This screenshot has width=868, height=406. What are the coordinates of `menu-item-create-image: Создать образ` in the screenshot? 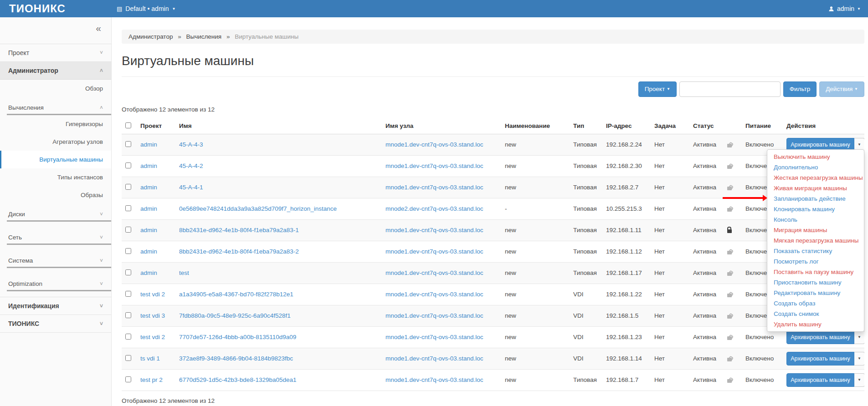 It's located at (816, 303).